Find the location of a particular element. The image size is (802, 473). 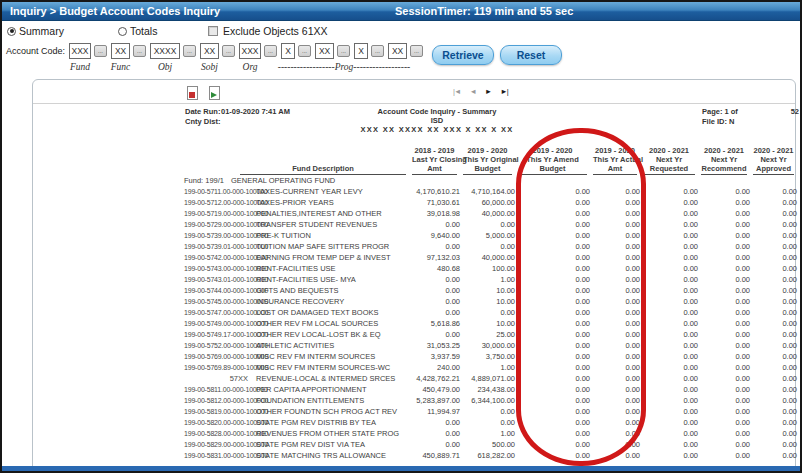

pager: |◄ ◄ ► ►| is located at coordinates (480, 92).